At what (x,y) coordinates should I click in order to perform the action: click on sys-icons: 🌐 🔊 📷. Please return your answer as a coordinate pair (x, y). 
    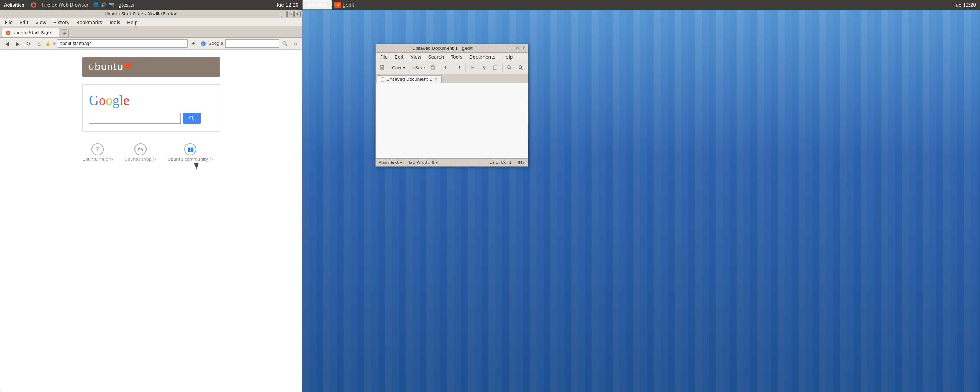
    Looking at the image, I should click on (104, 5).